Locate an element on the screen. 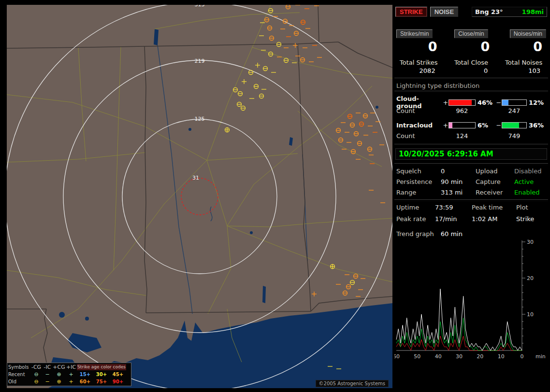  strikes-per-min-button: Strikes/min is located at coordinates (415, 34).